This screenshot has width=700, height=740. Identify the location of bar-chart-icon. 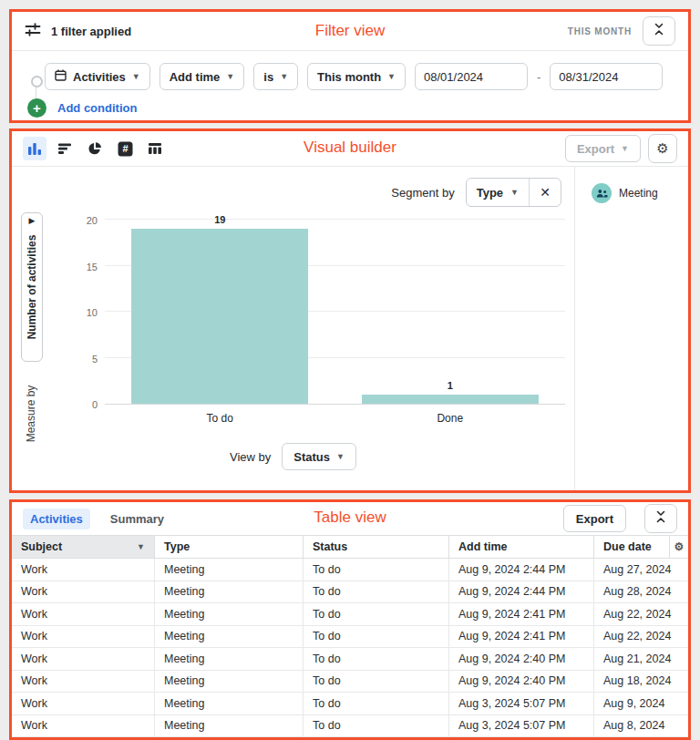
(65, 149).